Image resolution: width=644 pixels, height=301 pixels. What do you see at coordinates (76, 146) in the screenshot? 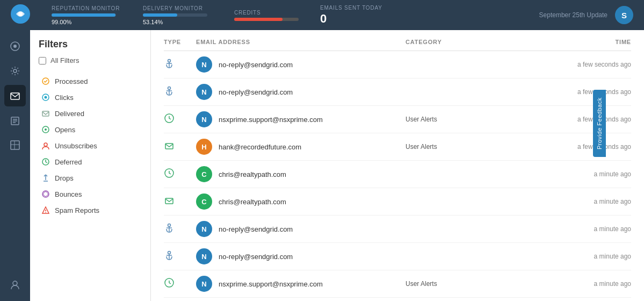
I see `filter-label-4: Unsubscribes` at bounding box center [76, 146].